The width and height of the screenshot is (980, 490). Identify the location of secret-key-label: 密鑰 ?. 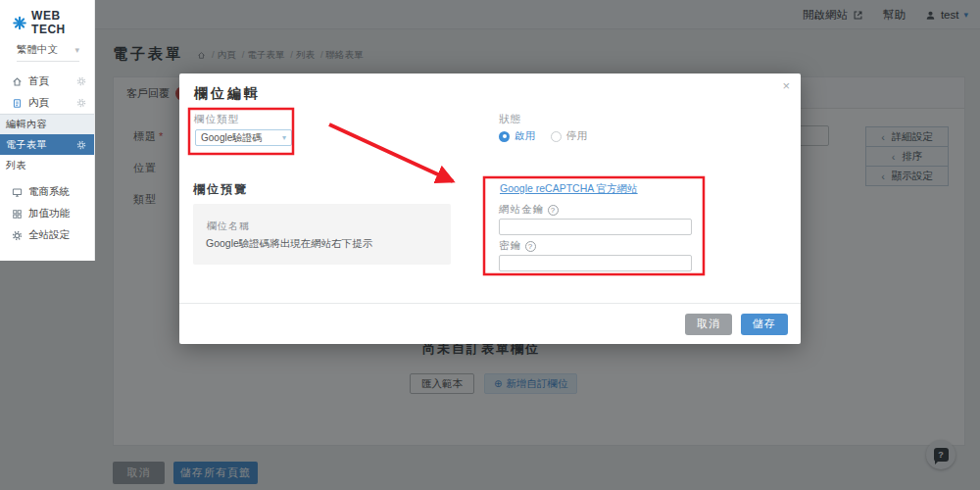
(517, 246).